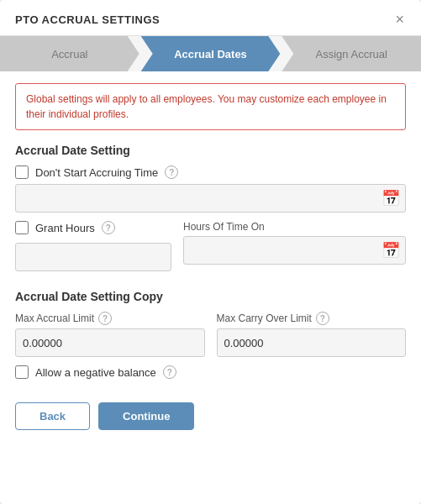 Image resolution: width=421 pixels, height=504 pixels. I want to click on grant-hours-checkbox-row: Grant Hours ?, so click(93, 228).